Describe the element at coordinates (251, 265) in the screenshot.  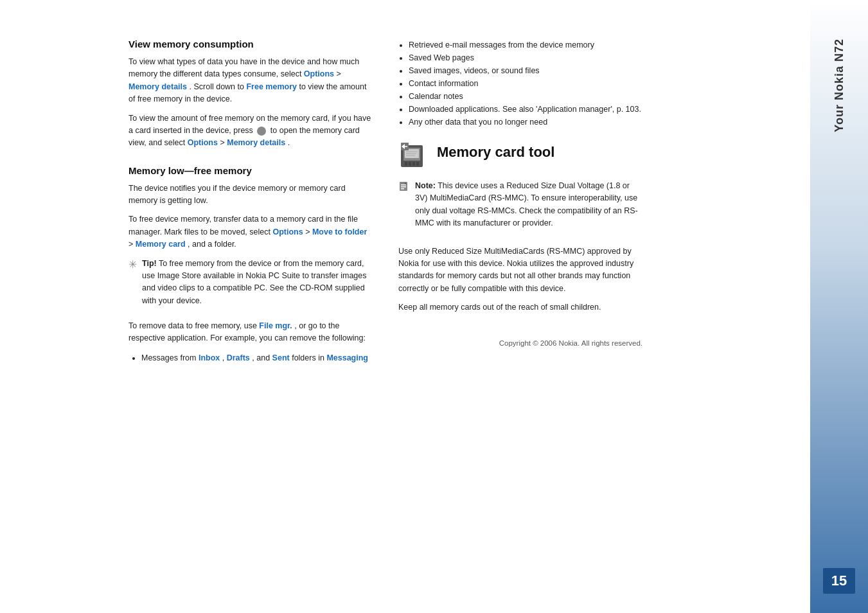
I see `memory-low-section: Memory low—free memory The device notifi…` at that location.